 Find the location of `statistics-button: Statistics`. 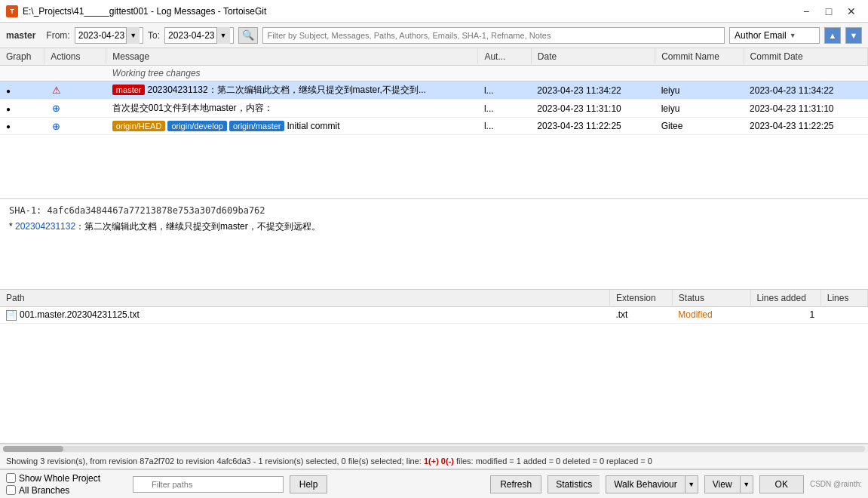

statistics-button: Statistics is located at coordinates (573, 484).